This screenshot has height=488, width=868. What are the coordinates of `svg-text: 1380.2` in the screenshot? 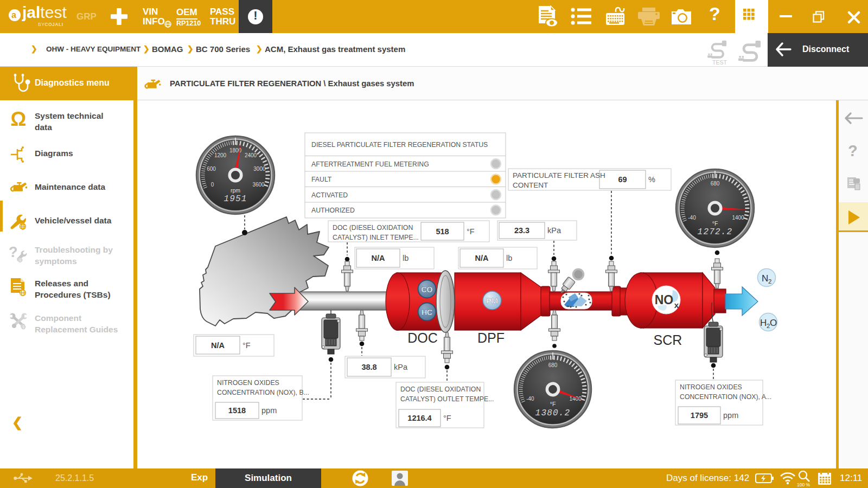 It's located at (553, 413).